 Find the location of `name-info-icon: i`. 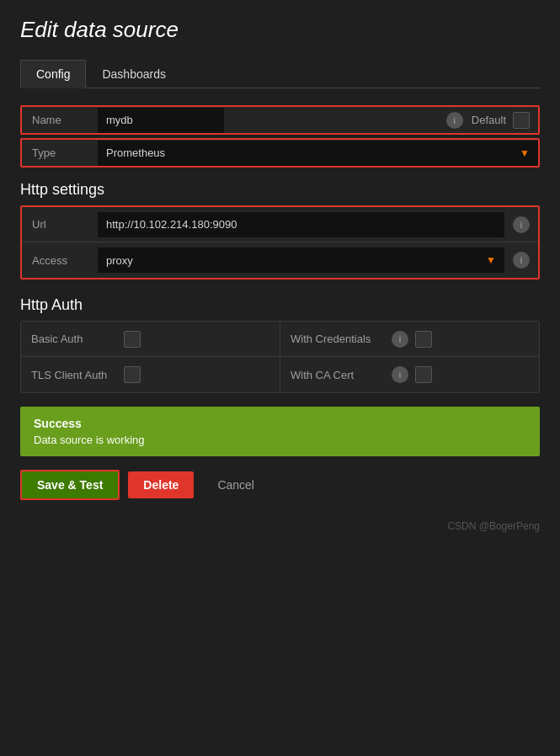

name-info-icon: i is located at coordinates (455, 120).